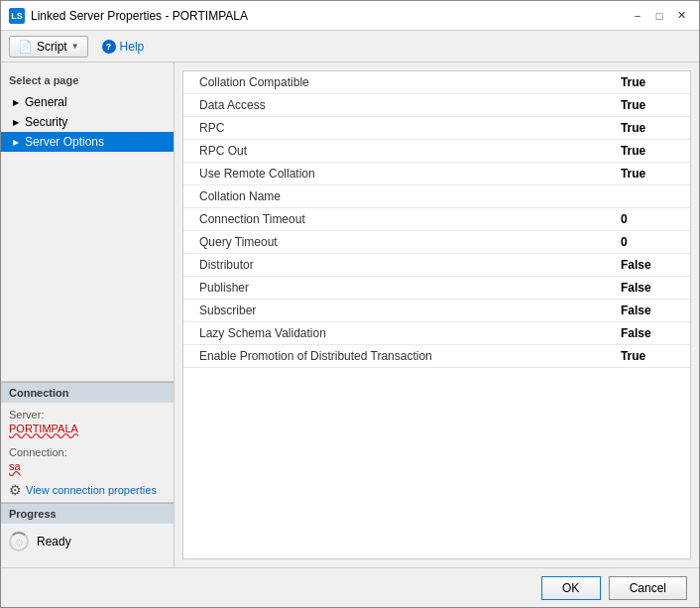  What do you see at coordinates (87, 102) in the screenshot?
I see `sidebar-item-general: ▶ General` at bounding box center [87, 102].